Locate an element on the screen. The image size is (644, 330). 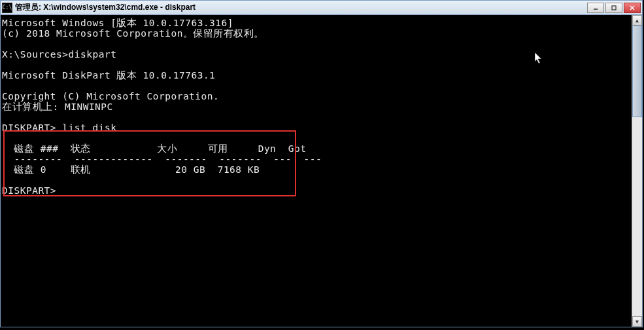
scroll-up-button: ▲ is located at coordinates (637, 20).